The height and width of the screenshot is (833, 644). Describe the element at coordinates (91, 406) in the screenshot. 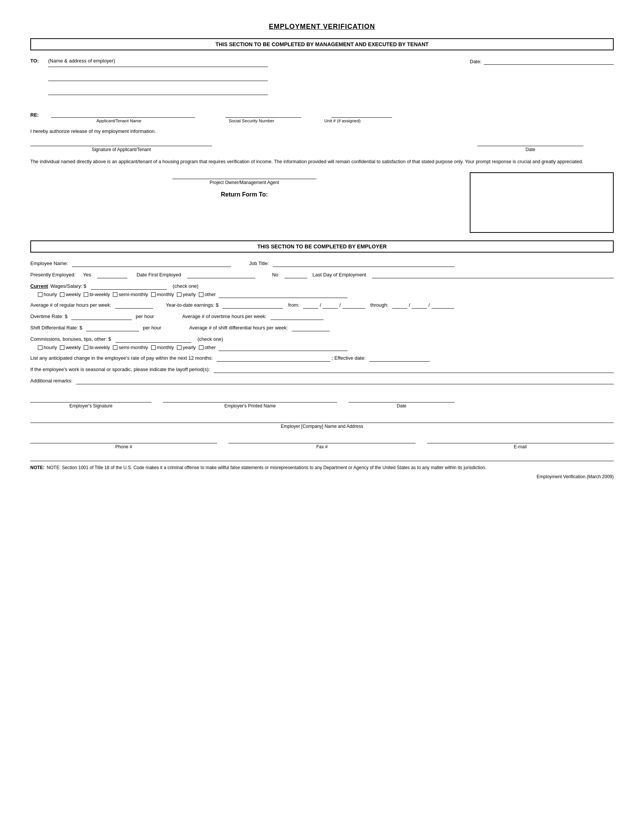

I see `employer-signature-label: Employer's Signature` at that location.